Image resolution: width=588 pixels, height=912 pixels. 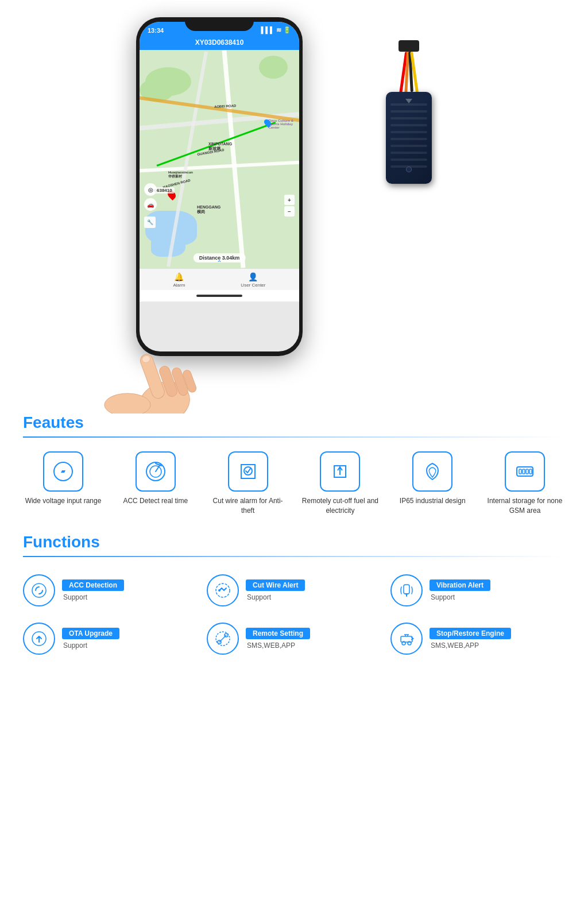 I want to click on feature-label-2: Cut wire alarm for Anti-theft, so click(x=248, y=506).